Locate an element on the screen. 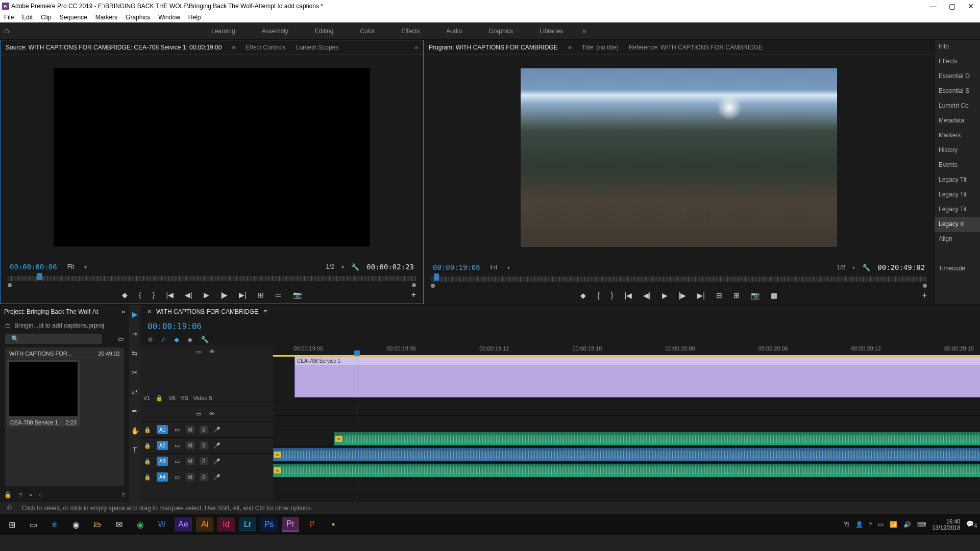 Image resolution: width=980 pixels, height=551 pixels. panel-essential-graphics: Essential G is located at coordinates (958, 77).